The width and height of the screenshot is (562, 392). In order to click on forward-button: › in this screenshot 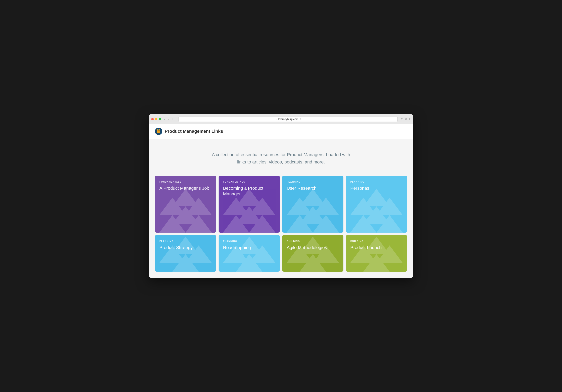, I will do `click(168, 119)`.